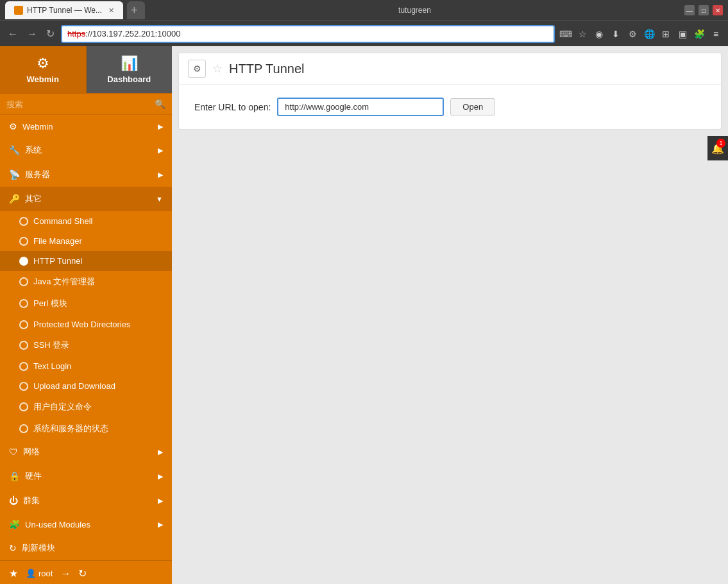  Describe the element at coordinates (86, 221) in the screenshot. I see `sidebar-item-command-shell: Command Shell` at that location.